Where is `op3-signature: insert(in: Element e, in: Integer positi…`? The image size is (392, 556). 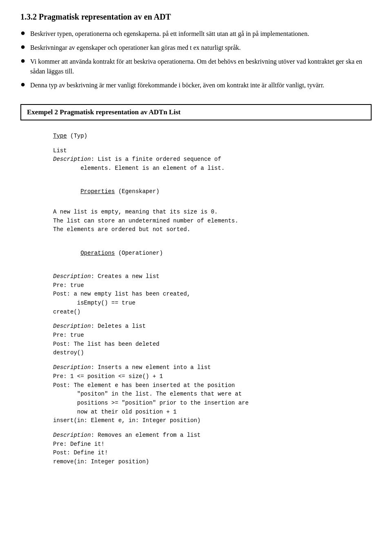 op3-signature: insert(in: Element e, in: Integer positi… is located at coordinates (212, 421).